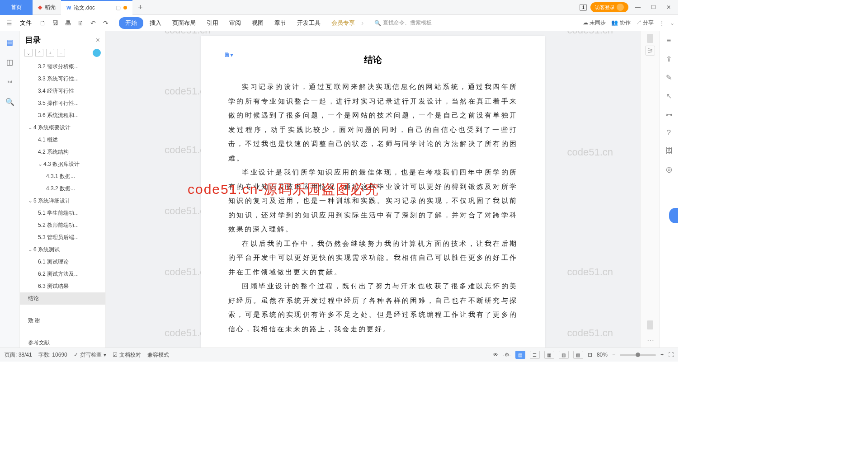  I want to click on rocket-icon: ⇪, so click(669, 59).